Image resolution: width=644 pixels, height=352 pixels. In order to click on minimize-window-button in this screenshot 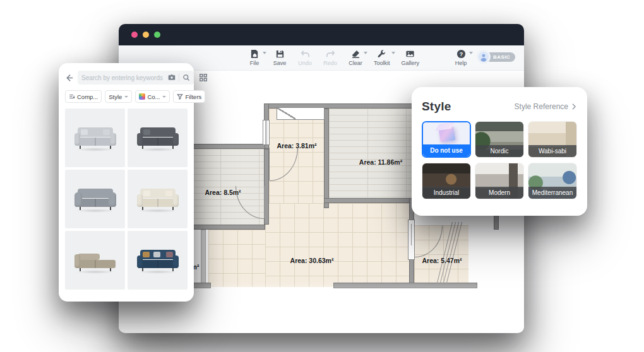, I will do `click(146, 35)`.